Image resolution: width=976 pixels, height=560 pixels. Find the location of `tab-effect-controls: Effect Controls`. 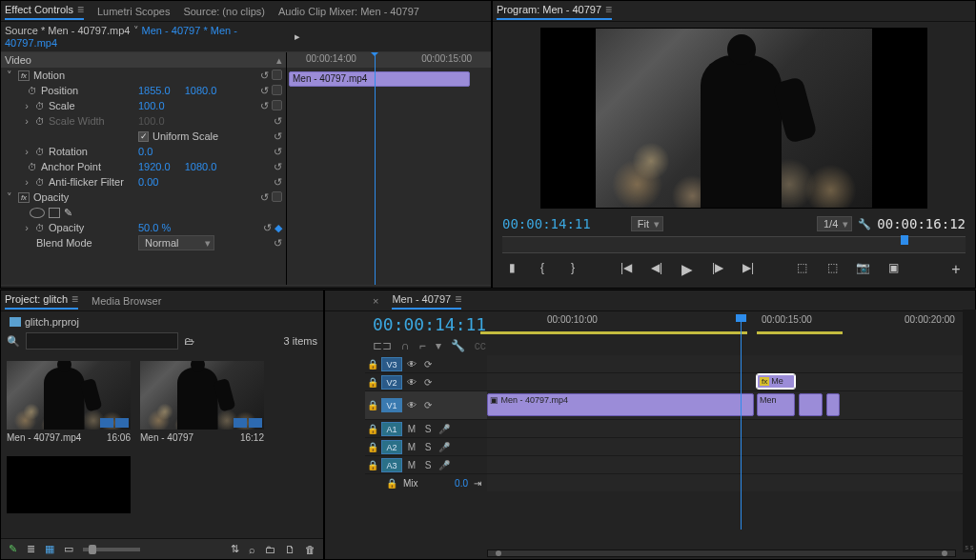

tab-effect-controls: Effect Controls is located at coordinates (44, 11).